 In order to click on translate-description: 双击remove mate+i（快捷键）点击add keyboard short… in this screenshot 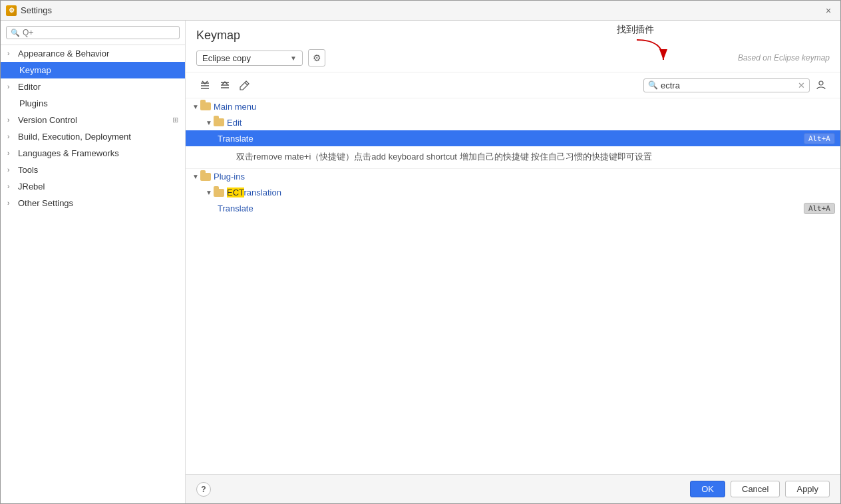, I will do `click(513, 158)`.